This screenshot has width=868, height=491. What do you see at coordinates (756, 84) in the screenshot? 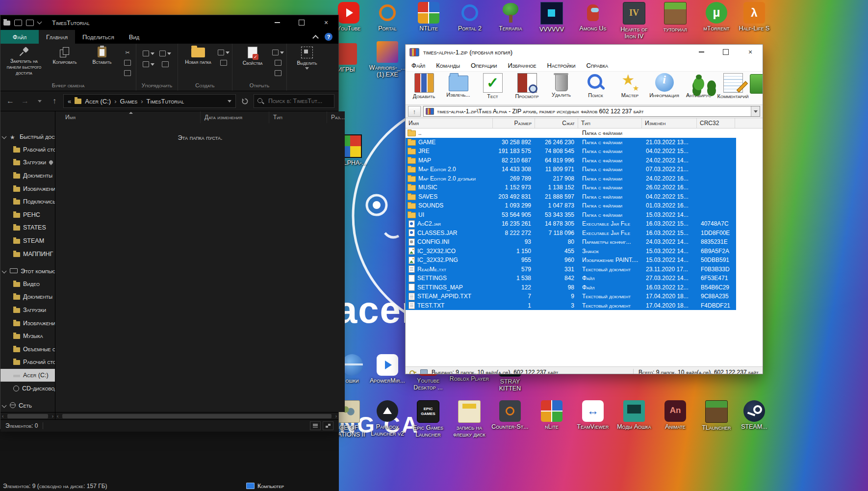
I see `sfx-button-partial` at bounding box center [756, 84].